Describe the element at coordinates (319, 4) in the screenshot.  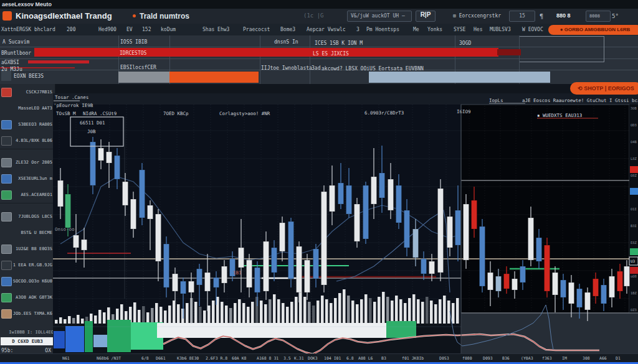
I see `window-titlebar: aeseLexsov Meuto` at that location.